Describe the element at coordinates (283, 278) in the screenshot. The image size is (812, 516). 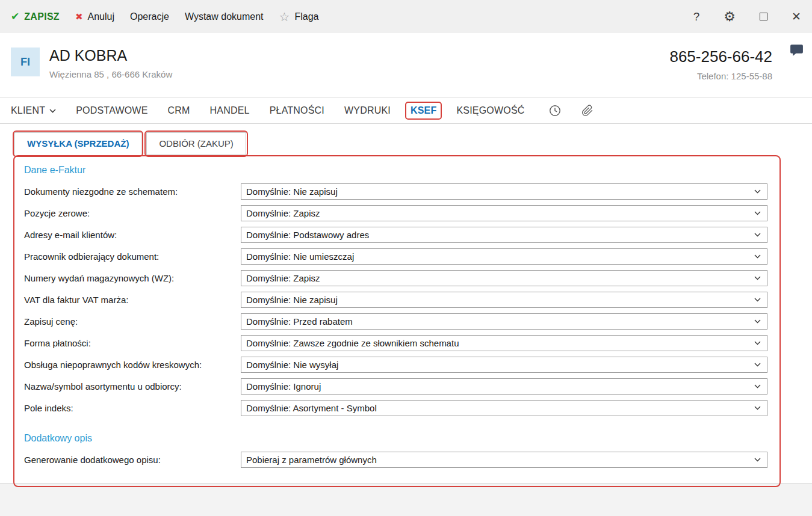
I see `dropdown-value: Domyślnie: Zapisz` at that location.